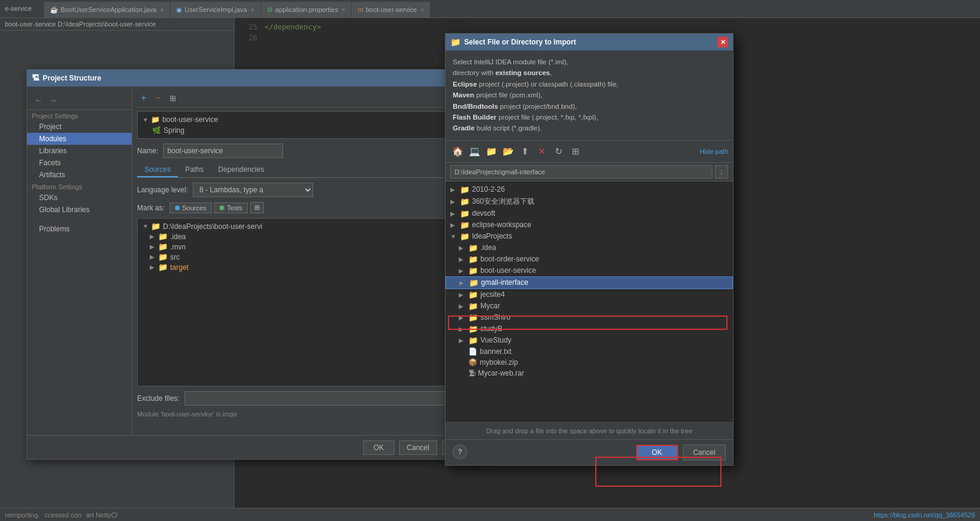 The image size is (980, 521). I want to click on mark-as-row: Mark as: Sources Tests ⊞, so click(308, 208).